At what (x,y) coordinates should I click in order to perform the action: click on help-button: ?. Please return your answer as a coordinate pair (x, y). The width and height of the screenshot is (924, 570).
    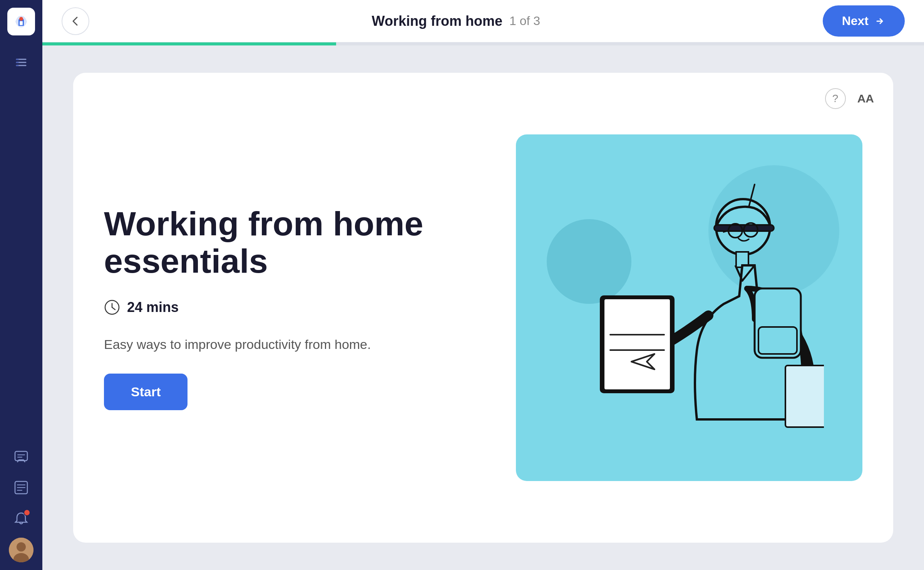
    Looking at the image, I should click on (835, 99).